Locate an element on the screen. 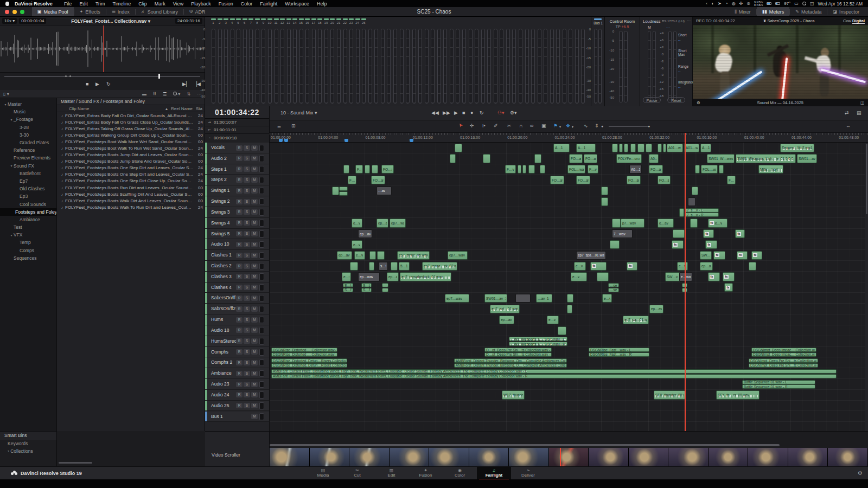  toolbar-mixer: ⫼Mixer is located at coordinates (743, 12).